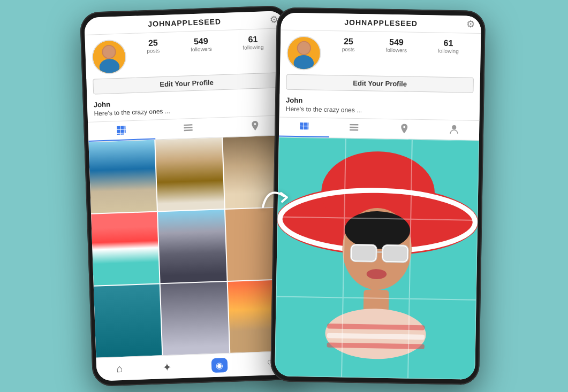 The width and height of the screenshot is (568, 392). I want to click on right-tab-list, so click(354, 128).